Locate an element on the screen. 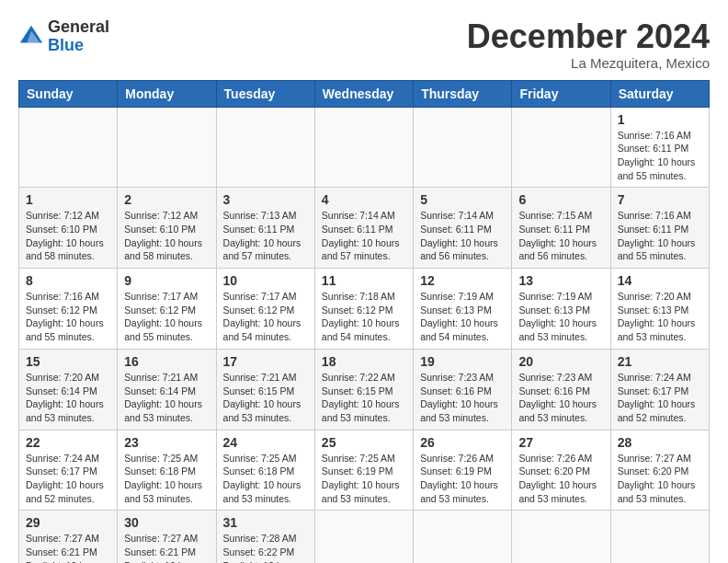 This screenshot has width=728, height=563. day-detail: Sunrise: 7:24 AMSunset: 6:17 PMDaylight:… is located at coordinates (64, 478).